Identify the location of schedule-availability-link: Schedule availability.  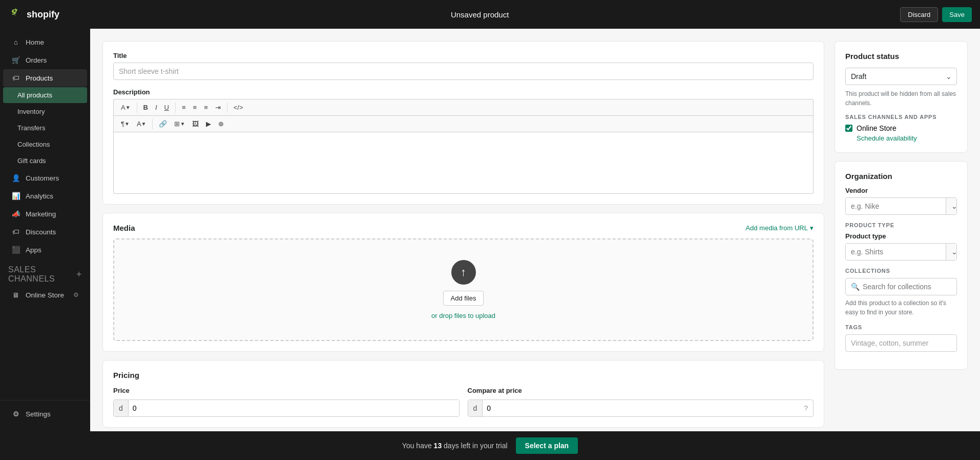
(907, 138).